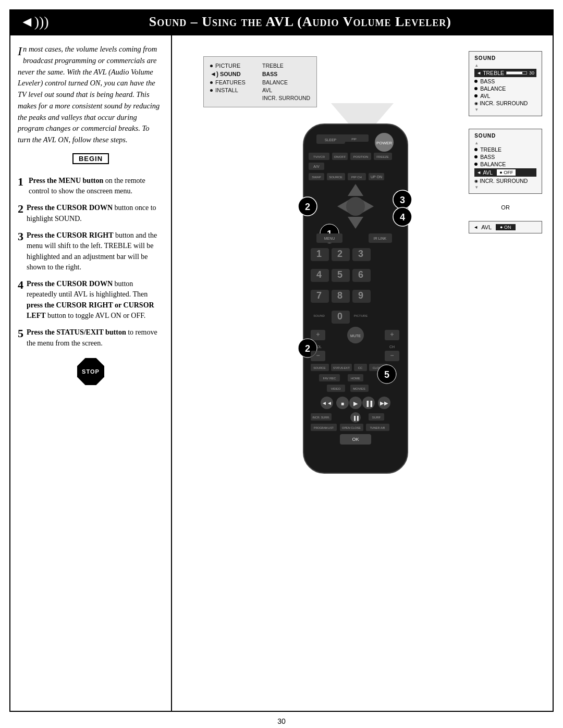  Describe the element at coordinates (91, 187) in the screenshot. I see `step-1: 1 Press the MENU button on the remote co…` at that location.